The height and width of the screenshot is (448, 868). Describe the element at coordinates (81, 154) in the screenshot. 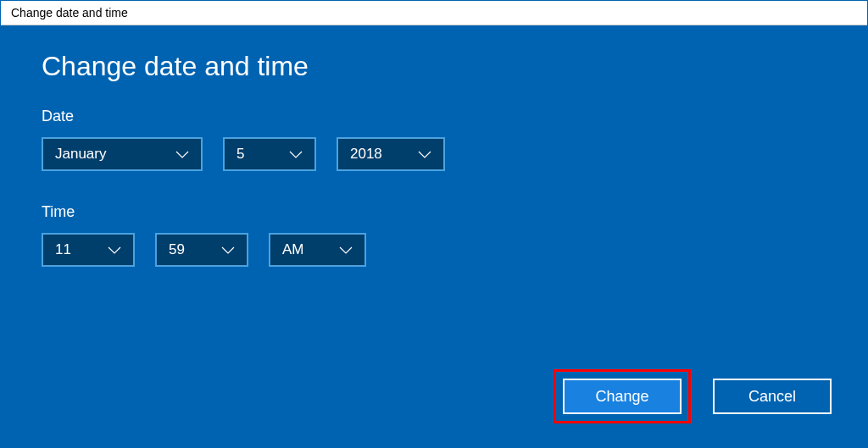

I see `month-value: January` at that location.